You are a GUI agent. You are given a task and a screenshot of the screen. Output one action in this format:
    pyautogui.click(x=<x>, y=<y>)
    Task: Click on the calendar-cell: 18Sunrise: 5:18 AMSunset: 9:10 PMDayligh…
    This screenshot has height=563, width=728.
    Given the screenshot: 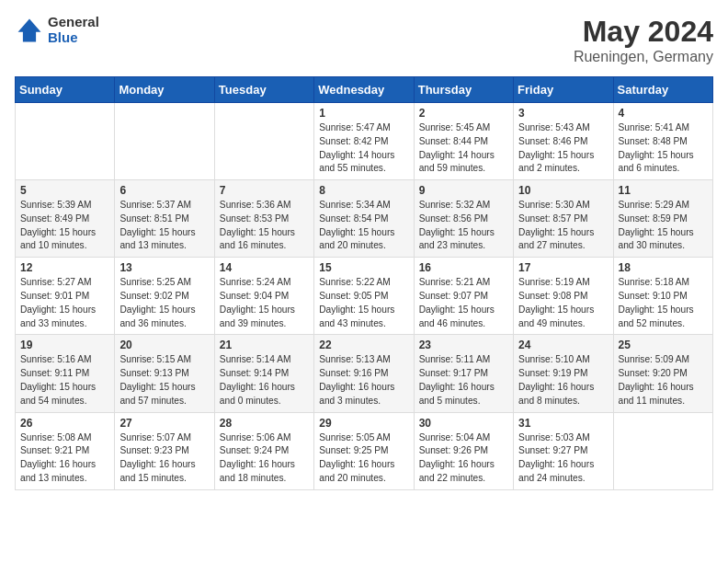 What is the action you would take?
    pyautogui.click(x=663, y=296)
    